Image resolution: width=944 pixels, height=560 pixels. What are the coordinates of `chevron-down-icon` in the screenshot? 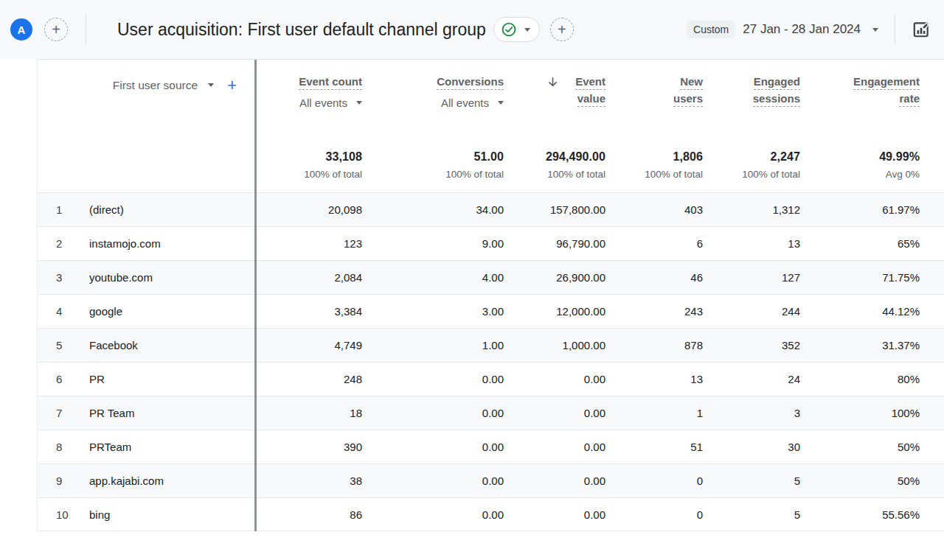 It's located at (875, 29).